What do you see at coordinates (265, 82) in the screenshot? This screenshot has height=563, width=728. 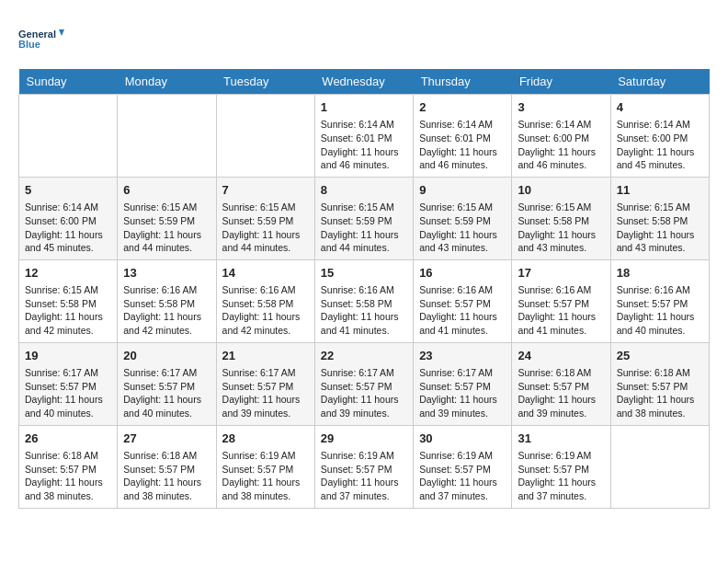 I see `weekday-header-tuesday: Tuesday` at bounding box center [265, 82].